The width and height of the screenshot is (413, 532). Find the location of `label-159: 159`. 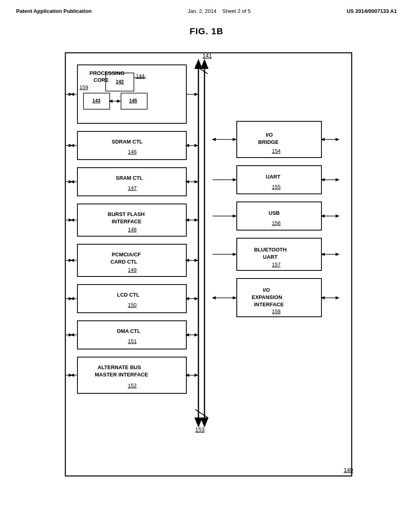

label-159: 159 is located at coordinates (84, 87).